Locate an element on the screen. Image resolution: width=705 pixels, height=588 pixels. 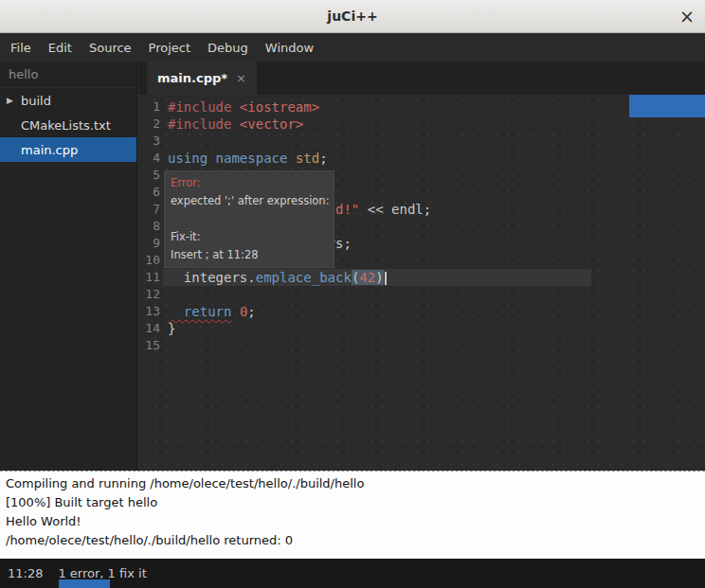
tree-item-label: build is located at coordinates (36, 100).